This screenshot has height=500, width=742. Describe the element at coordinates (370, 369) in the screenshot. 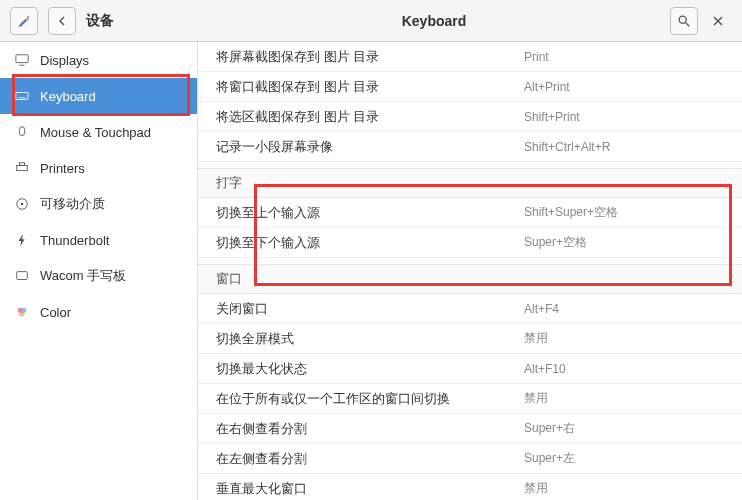

I see `shortcut-label: 切换最大化状态` at that location.